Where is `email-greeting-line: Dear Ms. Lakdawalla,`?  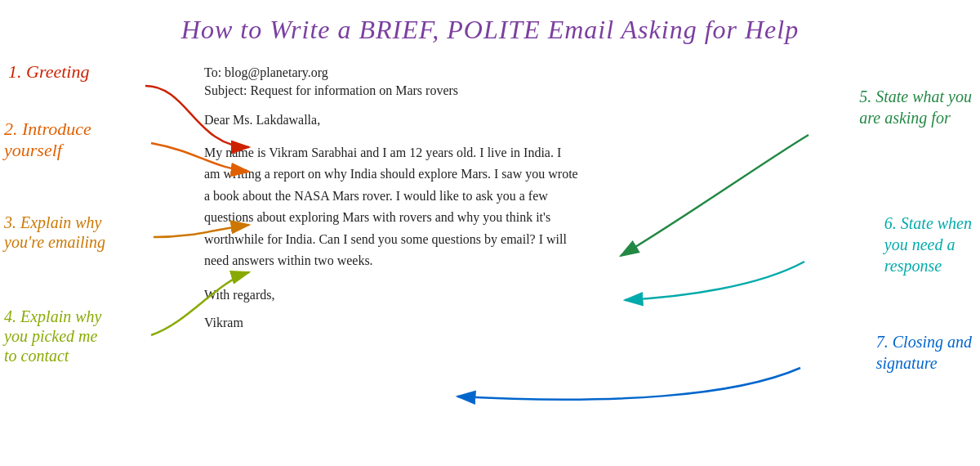 email-greeting-line: Dear Ms. Lakdawalla, is located at coordinates (498, 120).